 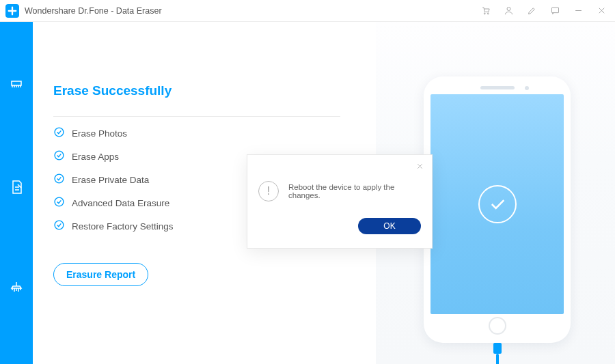 What do you see at coordinates (252, 11) in the screenshot?
I see `window-title: Wondershare Dr.Fone - Data Eraser` at bounding box center [252, 11].